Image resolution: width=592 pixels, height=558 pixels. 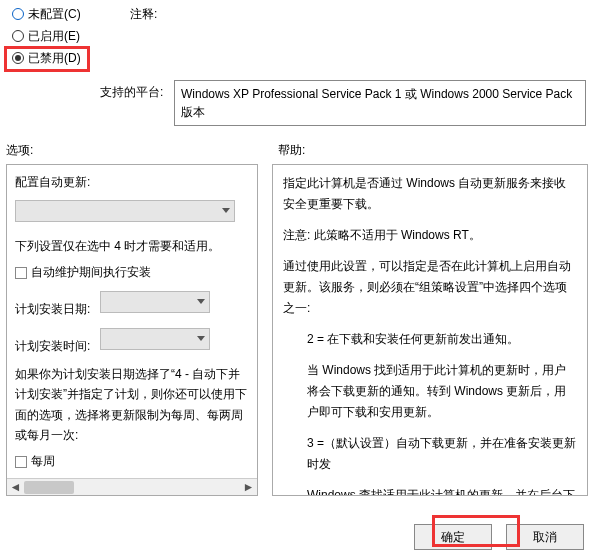 I want to click on scroll-left-icon: ◄, so click(x=16, y=488).